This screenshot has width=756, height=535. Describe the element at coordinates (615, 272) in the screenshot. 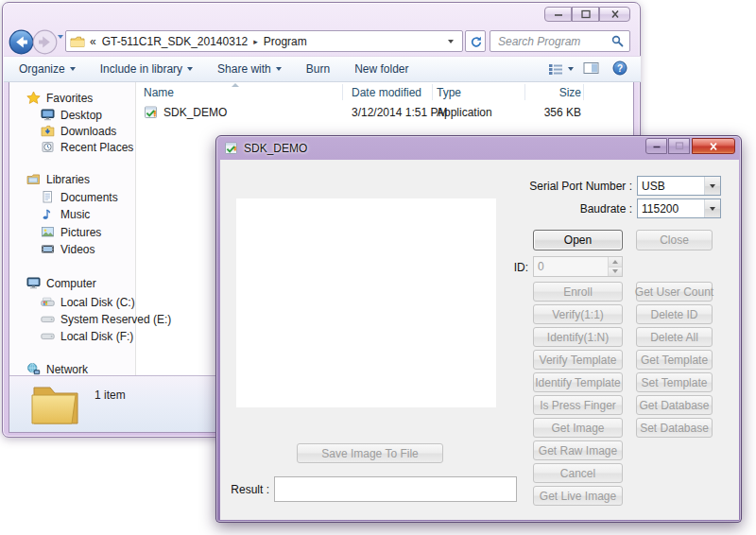

I see `spinner-down-icon` at that location.